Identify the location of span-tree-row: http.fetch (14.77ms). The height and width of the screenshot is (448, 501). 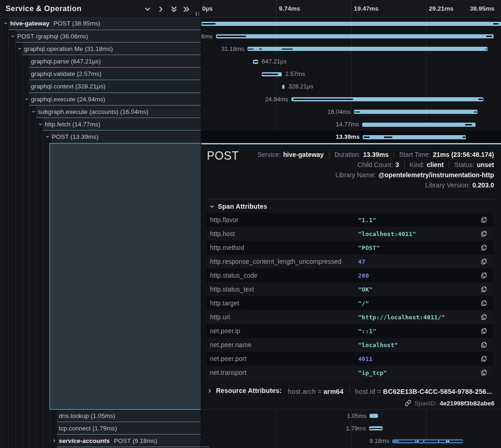
(100, 124).